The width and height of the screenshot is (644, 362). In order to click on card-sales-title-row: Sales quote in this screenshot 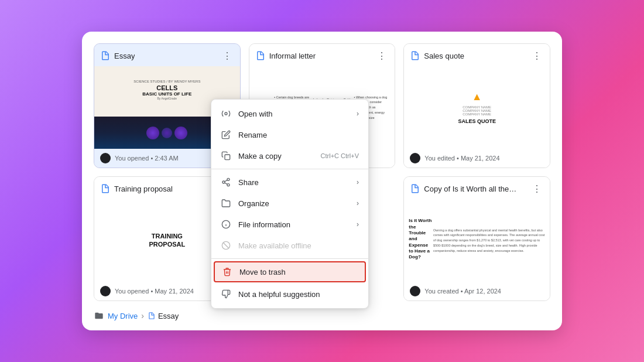, I will do `click(437, 56)`.